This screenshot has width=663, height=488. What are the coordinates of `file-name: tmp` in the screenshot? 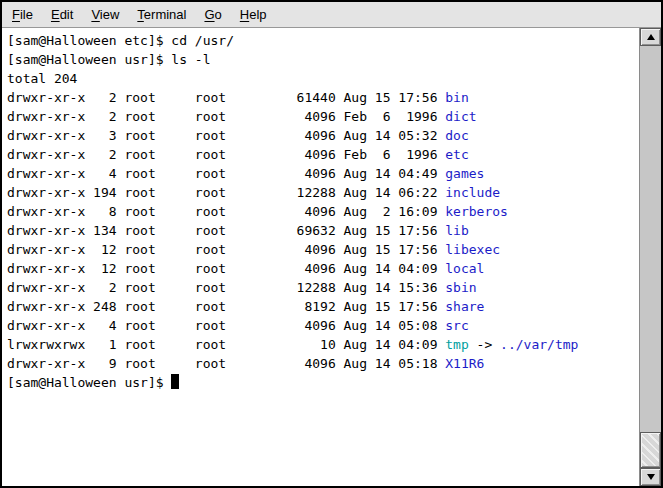 It's located at (456, 344).